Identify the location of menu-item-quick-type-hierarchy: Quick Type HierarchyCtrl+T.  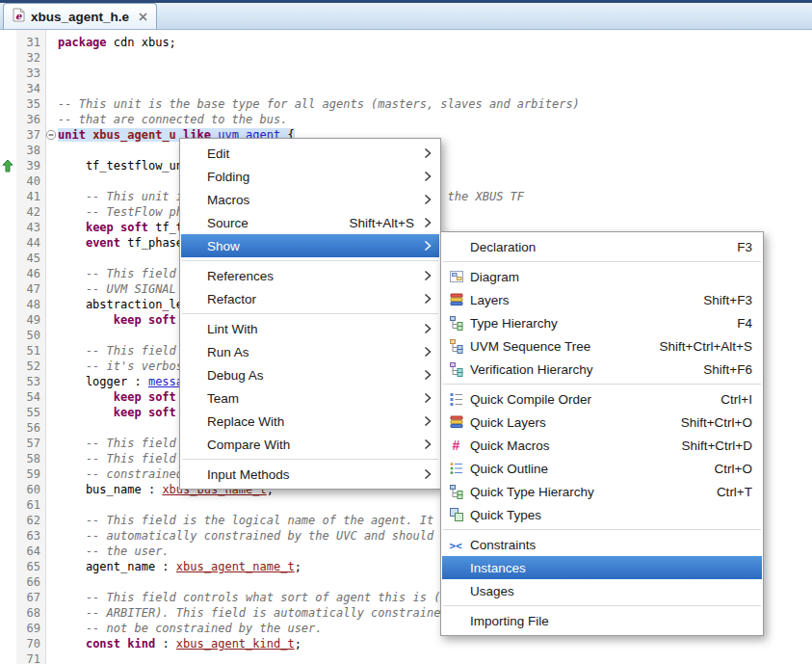
(602, 491).